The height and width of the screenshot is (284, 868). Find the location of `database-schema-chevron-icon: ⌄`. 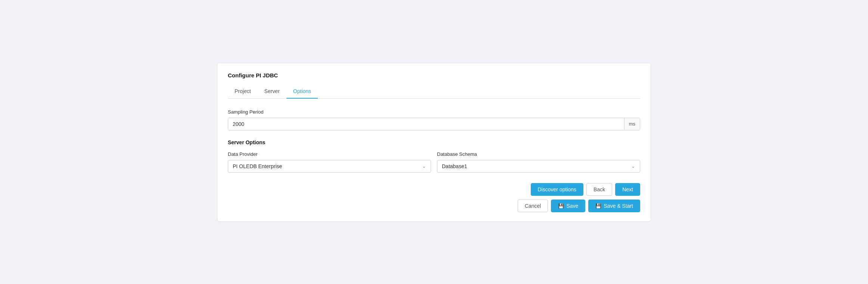

database-schema-chevron-icon: ⌄ is located at coordinates (633, 166).